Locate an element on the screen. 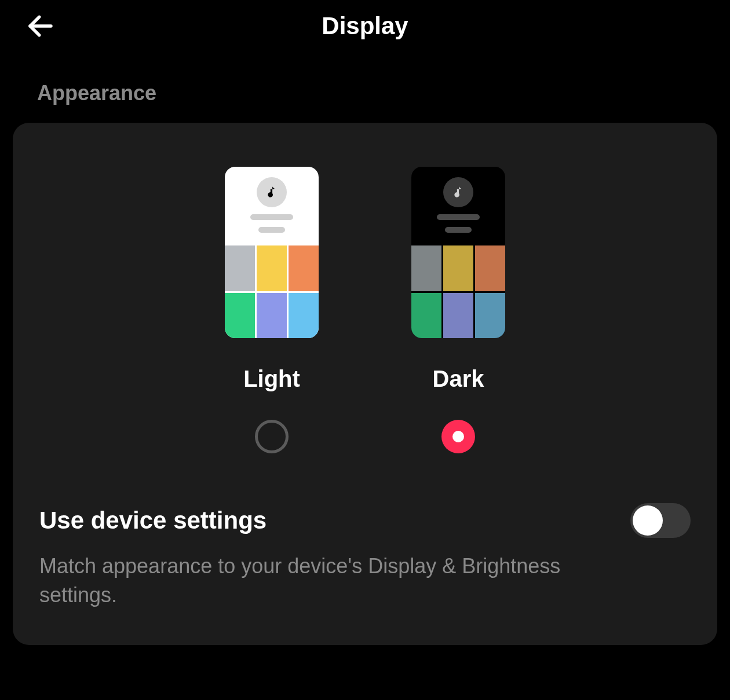 This screenshot has width=730, height=700. header: Display is located at coordinates (365, 26).